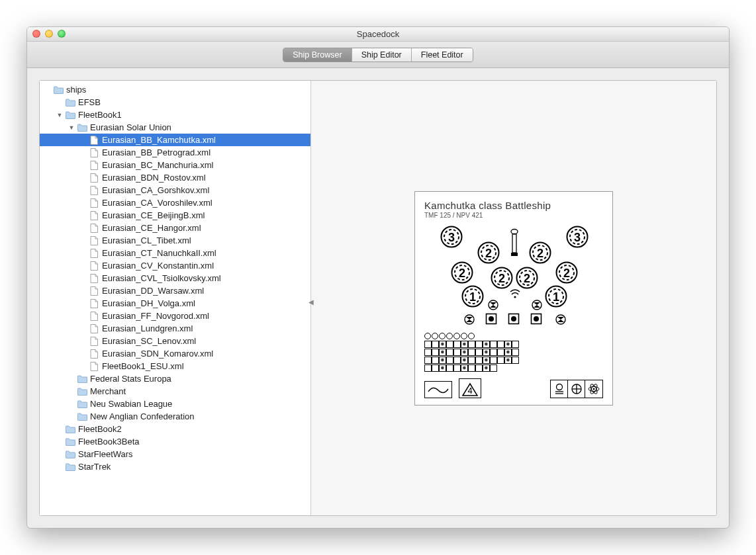 Image resolution: width=756 pixels, height=555 pixels. What do you see at coordinates (175, 278) in the screenshot?
I see `tree-file: Eurasian_CVL_Tsiolkovsky.xml` at bounding box center [175, 278].